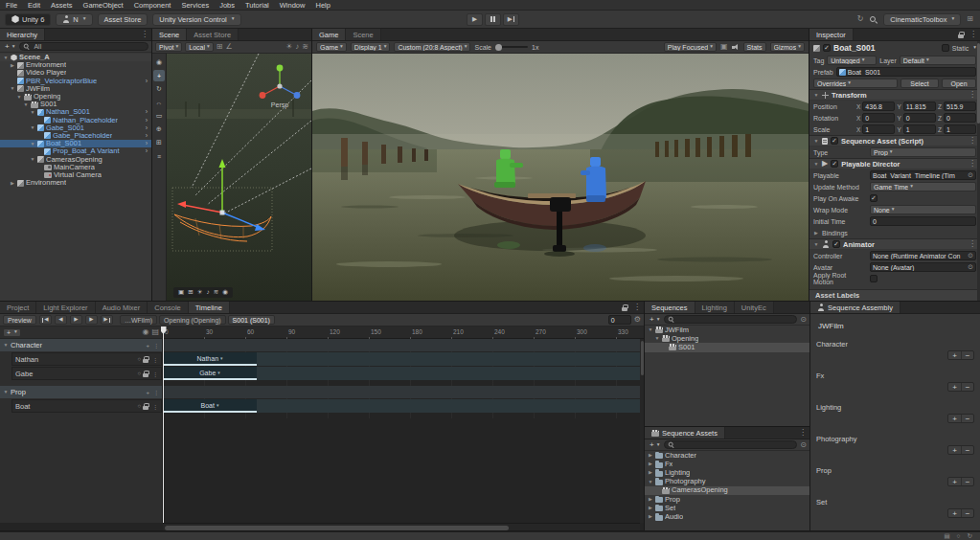  I want to click on component-menu-icon: ⋮, so click(972, 164).